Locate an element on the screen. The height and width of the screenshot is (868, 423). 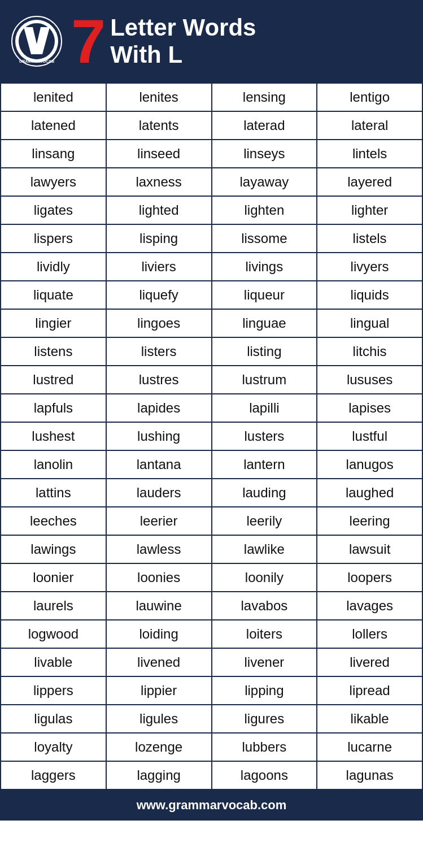
logo: GRAMMARVOCAB is located at coordinates (37, 41).